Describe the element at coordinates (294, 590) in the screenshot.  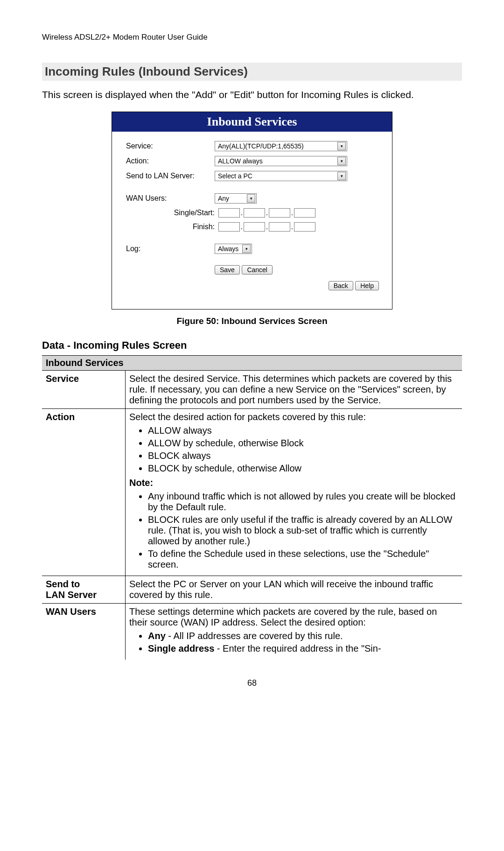
I see `row-desc-send-to-lan: Select the PC or Server on your LAN whic…` at that location.